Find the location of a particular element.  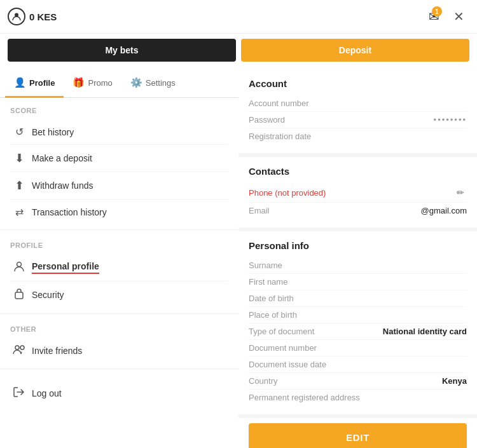

phone-label: Phone (not provided) is located at coordinates (287, 193).